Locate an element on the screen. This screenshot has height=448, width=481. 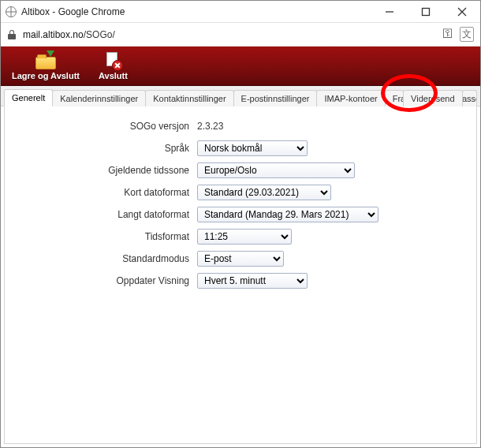
tab-imap: IMAP-kontoer is located at coordinates (350, 98).